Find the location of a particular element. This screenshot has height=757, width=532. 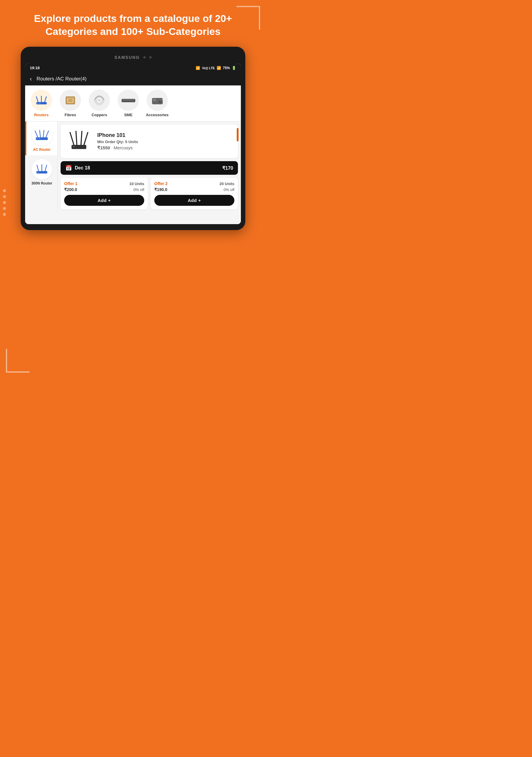

offers-row: Offer 1 10 Units ₹200.0 0% off Add + is located at coordinates (149, 194).